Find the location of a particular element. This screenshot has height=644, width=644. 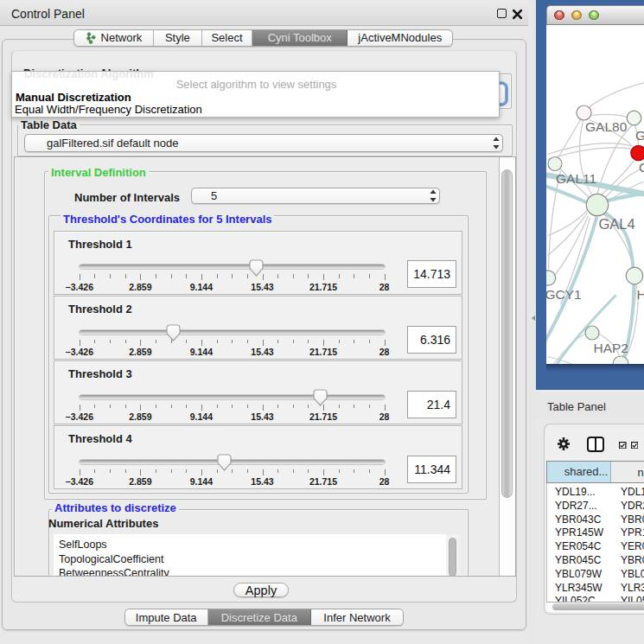

svg-text: GAL11 is located at coordinates (576, 178).